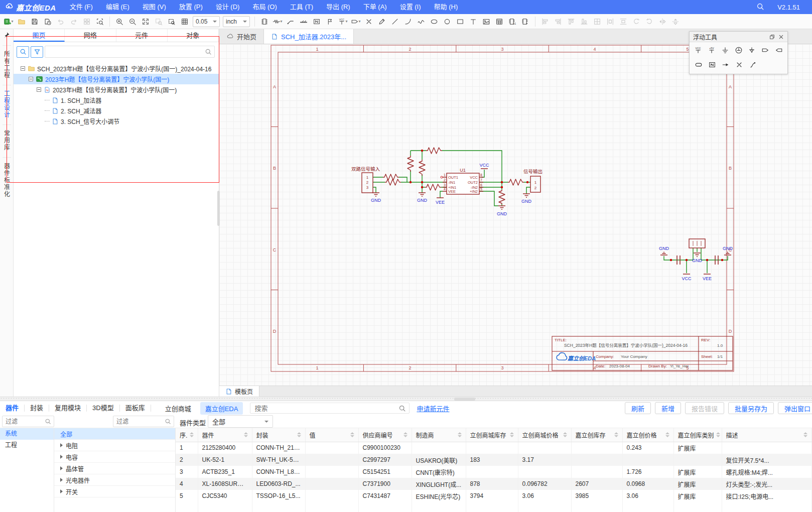 The width and height of the screenshot is (812, 512). I want to click on canvas-bottom-tab-0: 模板页, so click(239, 392).